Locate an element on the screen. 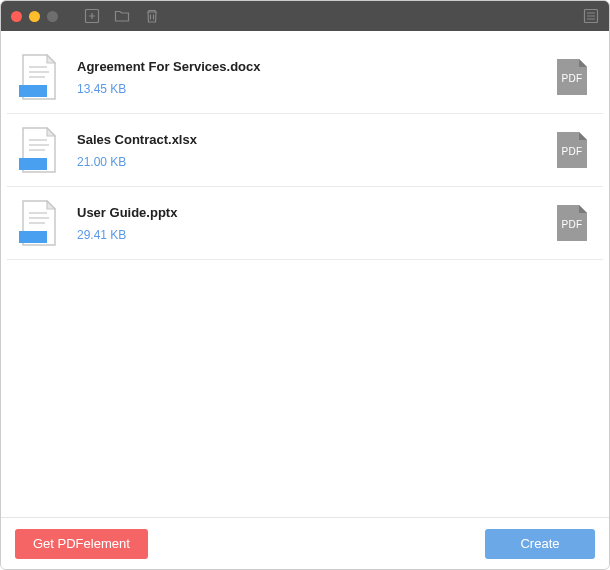  file-size: 21.00 KB is located at coordinates (308, 162).